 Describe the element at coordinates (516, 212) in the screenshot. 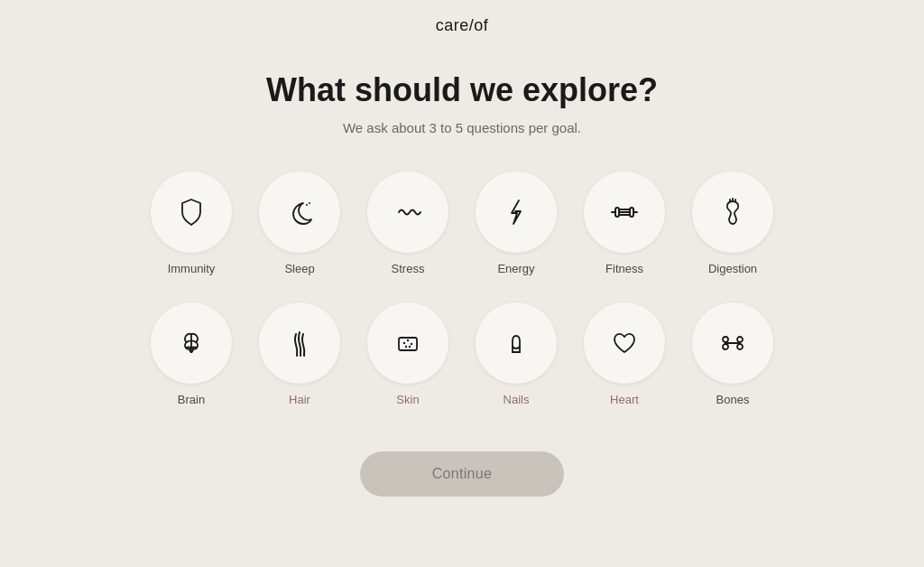

I see `energy-icon` at that location.